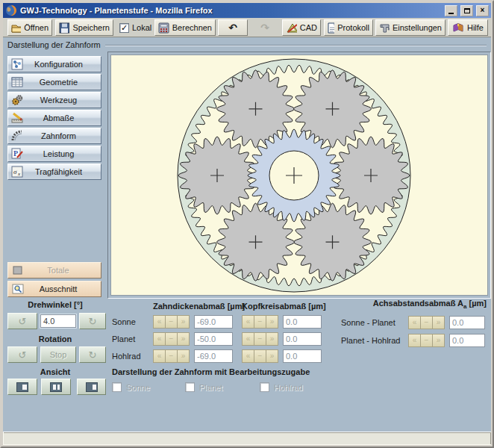 Image resolution: width=494 pixels, height=448 pixels. Describe the element at coordinates (91, 28) in the screenshot. I see `save-label: Speichern` at that location.